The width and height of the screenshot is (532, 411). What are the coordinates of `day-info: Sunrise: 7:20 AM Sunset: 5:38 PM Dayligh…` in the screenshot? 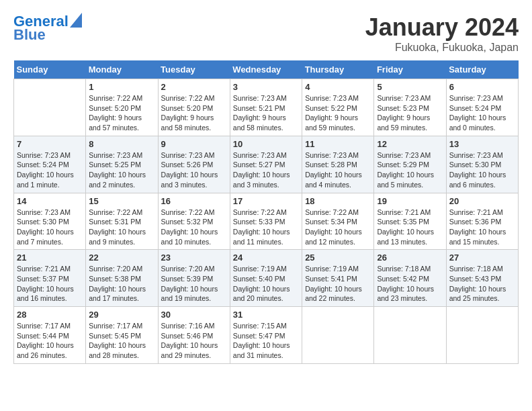 It's located at (122, 283).